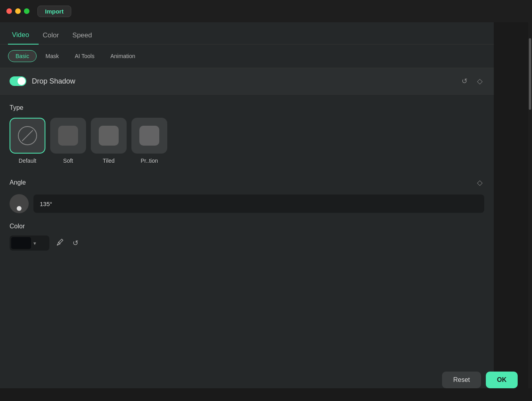 The image size is (532, 401). I want to click on type-option-projection: Pr..tion, so click(149, 141).